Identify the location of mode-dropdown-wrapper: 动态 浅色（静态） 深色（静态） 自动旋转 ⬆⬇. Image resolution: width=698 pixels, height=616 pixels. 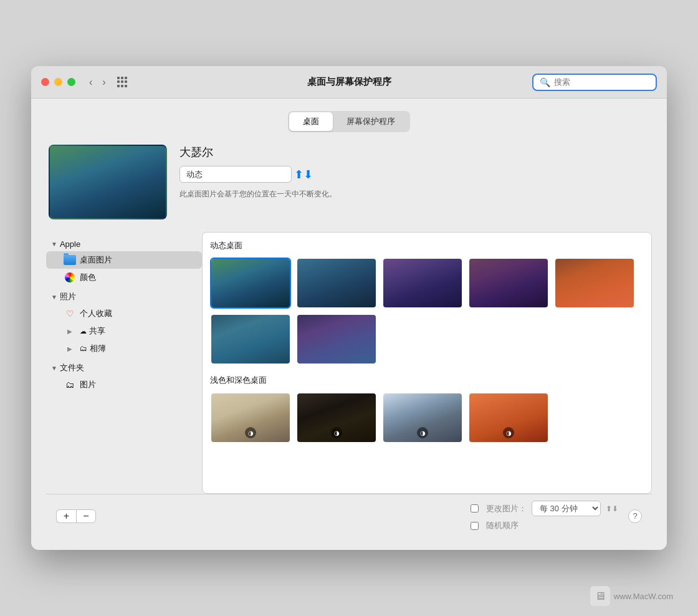
(414, 175).